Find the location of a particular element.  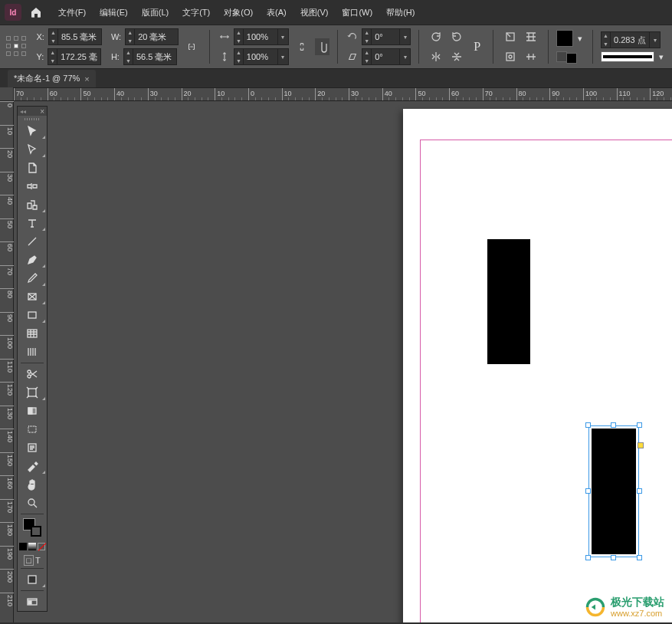

watermark-logo-icon is located at coordinates (595, 607).